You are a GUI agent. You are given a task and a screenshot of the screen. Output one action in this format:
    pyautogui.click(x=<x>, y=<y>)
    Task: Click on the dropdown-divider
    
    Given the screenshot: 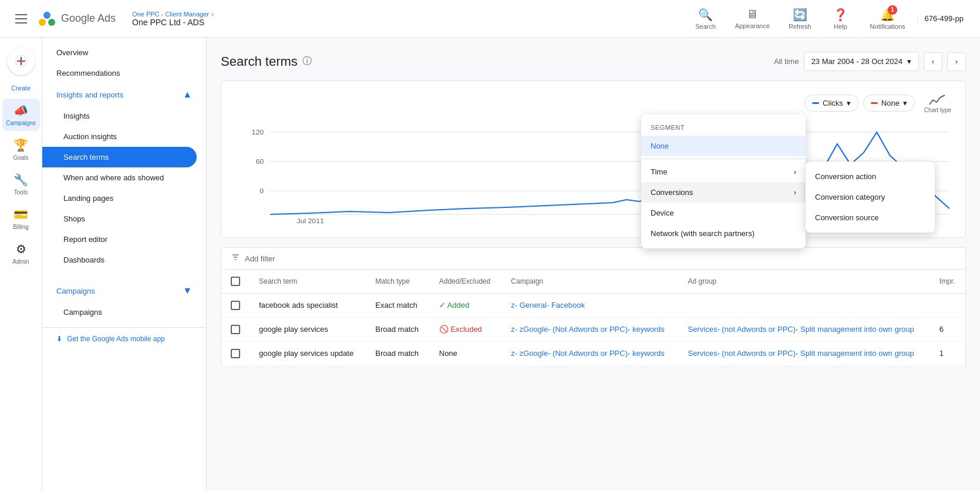 What is the action you would take?
    pyautogui.click(x=723, y=159)
    